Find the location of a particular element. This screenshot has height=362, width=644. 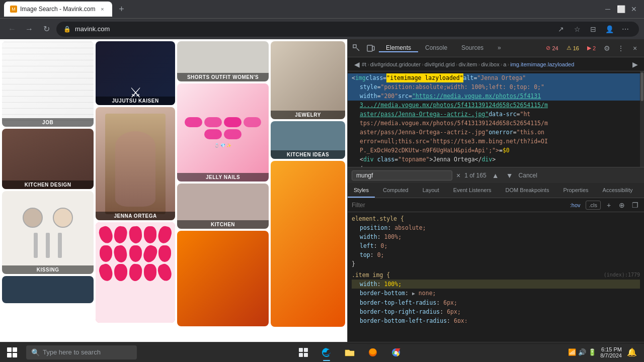

new-rule-button: ⊕ is located at coordinates (622, 205).